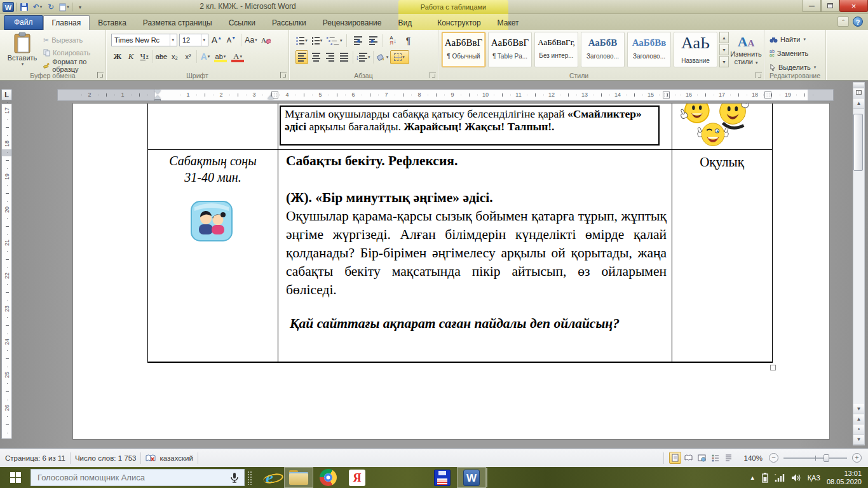 This screenshot has height=488, width=868. Describe the element at coordinates (859, 93) in the screenshot. I see `ruler-toggle-button` at that location.